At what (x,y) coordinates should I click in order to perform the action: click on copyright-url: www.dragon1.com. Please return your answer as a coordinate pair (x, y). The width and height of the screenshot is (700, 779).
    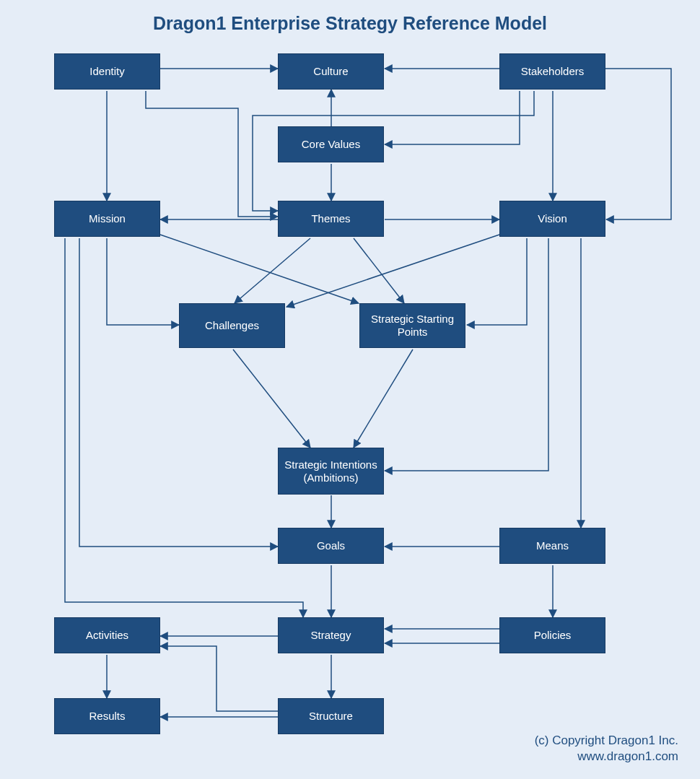
    Looking at the image, I should click on (606, 757).